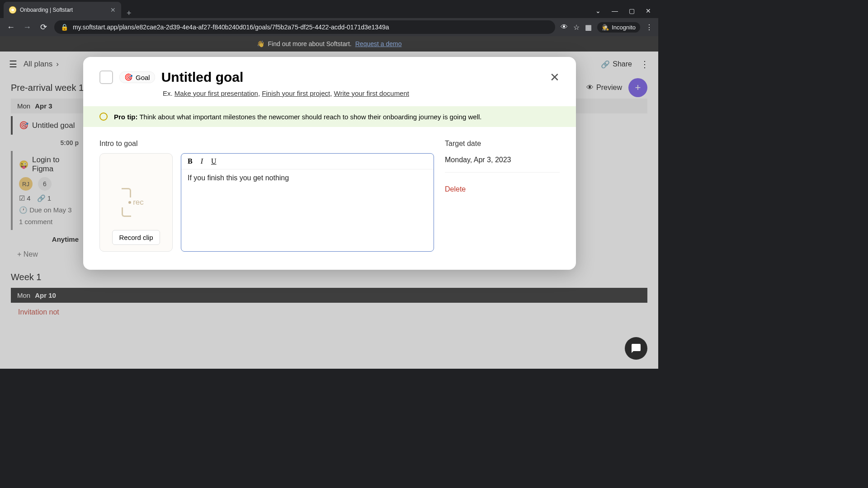 Image resolution: width=868 pixels, height=488 pixels. Describe the element at coordinates (43, 27) in the screenshot. I see `reload-icon: ⟳` at that location.